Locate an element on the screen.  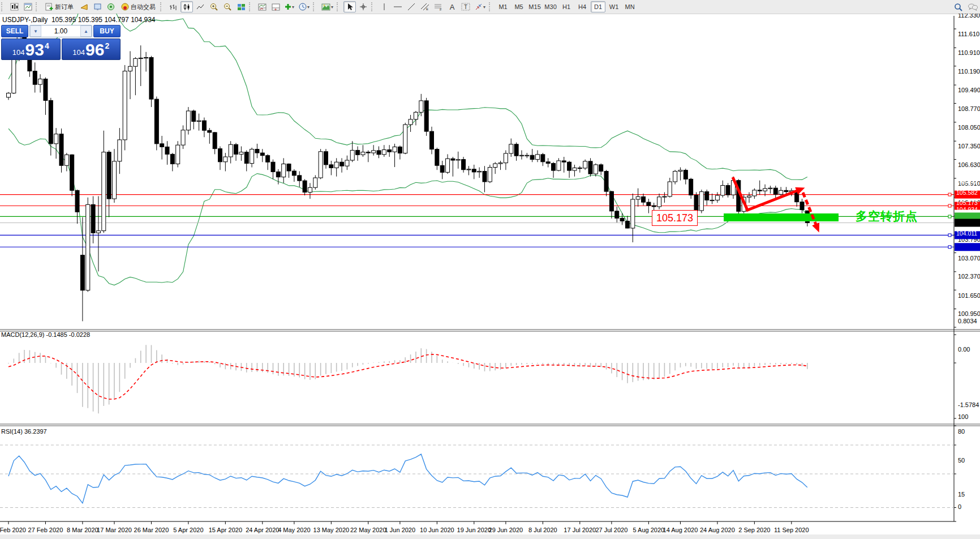
period-button: ▾ is located at coordinates (304, 7).